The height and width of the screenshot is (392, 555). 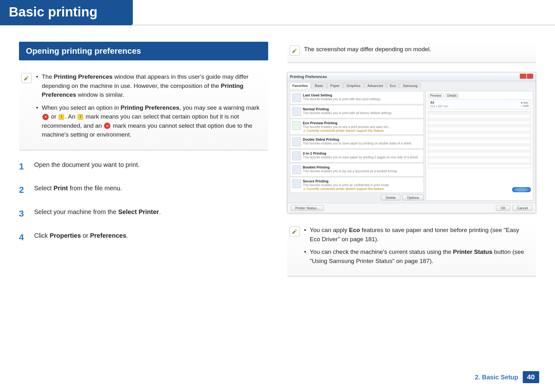 I want to click on step-number: 2, so click(x=23, y=190).